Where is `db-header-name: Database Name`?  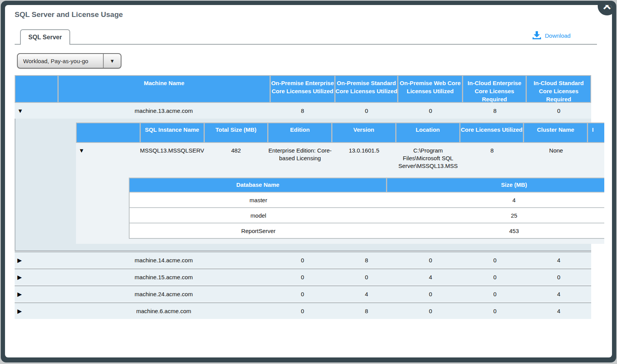
db-header-name: Database Name is located at coordinates (258, 185).